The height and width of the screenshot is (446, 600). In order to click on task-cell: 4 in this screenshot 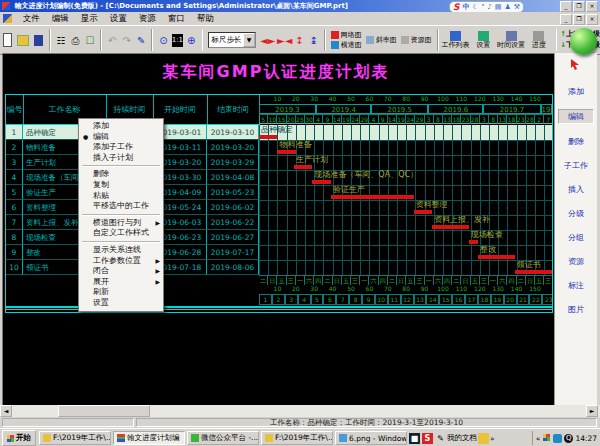, I will do `click(14, 178)`.